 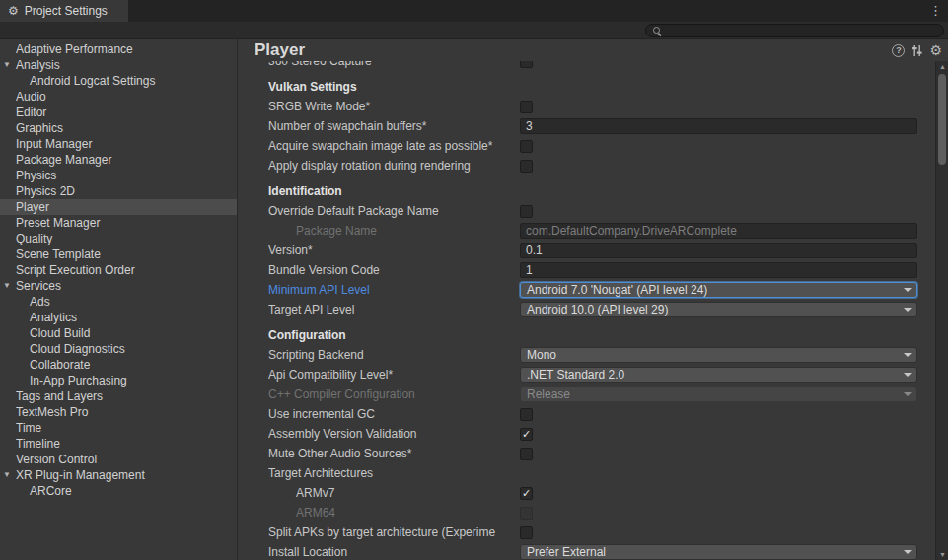 I want to click on sidebar-item-label: Quality, so click(x=34, y=239).